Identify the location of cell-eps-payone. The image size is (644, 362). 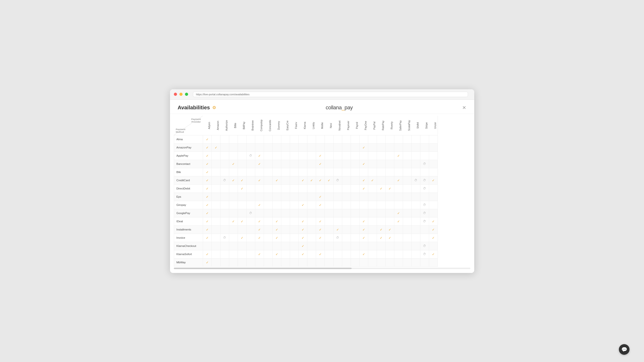
(364, 197).